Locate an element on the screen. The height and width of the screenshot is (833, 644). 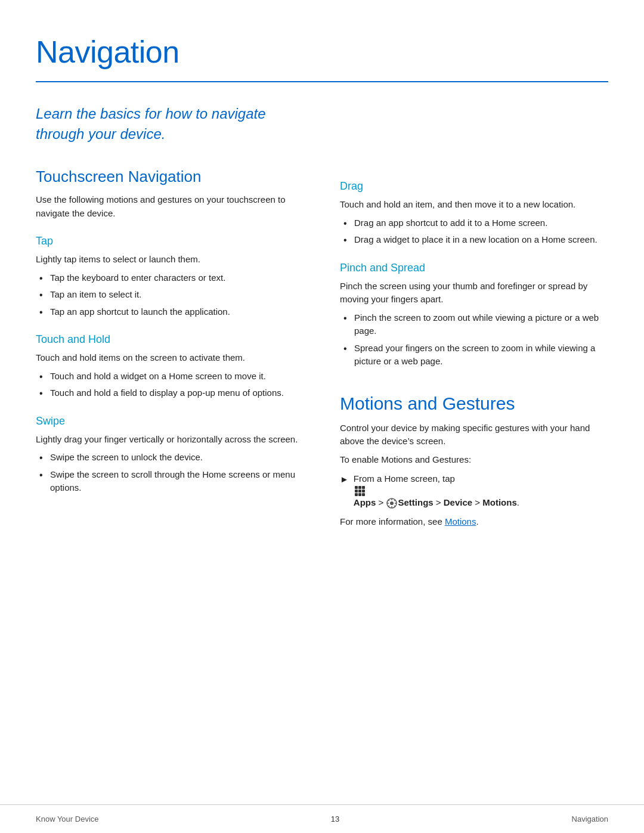
motions-label: Motions is located at coordinates (500, 502).